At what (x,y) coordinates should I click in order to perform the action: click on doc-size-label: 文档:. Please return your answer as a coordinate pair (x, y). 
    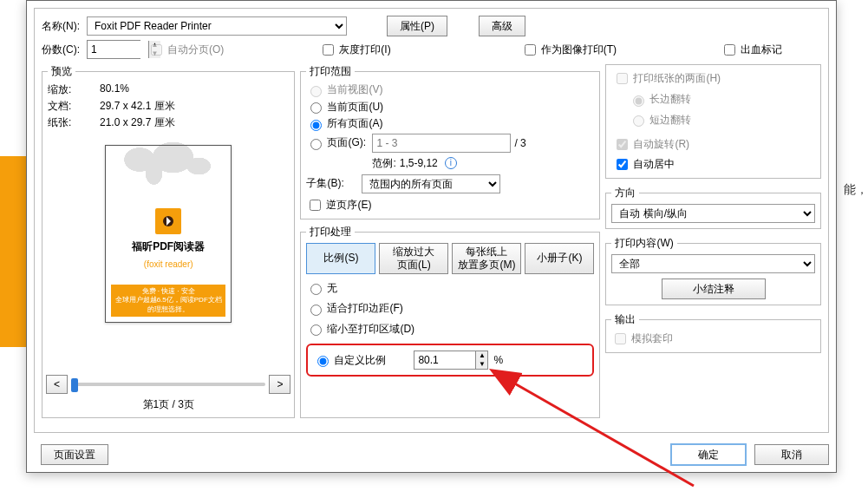
    Looking at the image, I should click on (74, 106).